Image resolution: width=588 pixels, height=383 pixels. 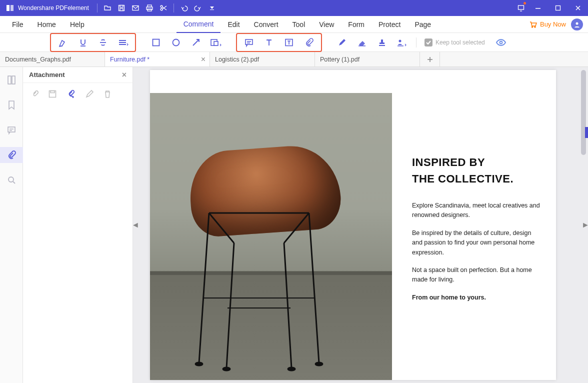 I want to click on oval-tool, so click(x=176, y=42).